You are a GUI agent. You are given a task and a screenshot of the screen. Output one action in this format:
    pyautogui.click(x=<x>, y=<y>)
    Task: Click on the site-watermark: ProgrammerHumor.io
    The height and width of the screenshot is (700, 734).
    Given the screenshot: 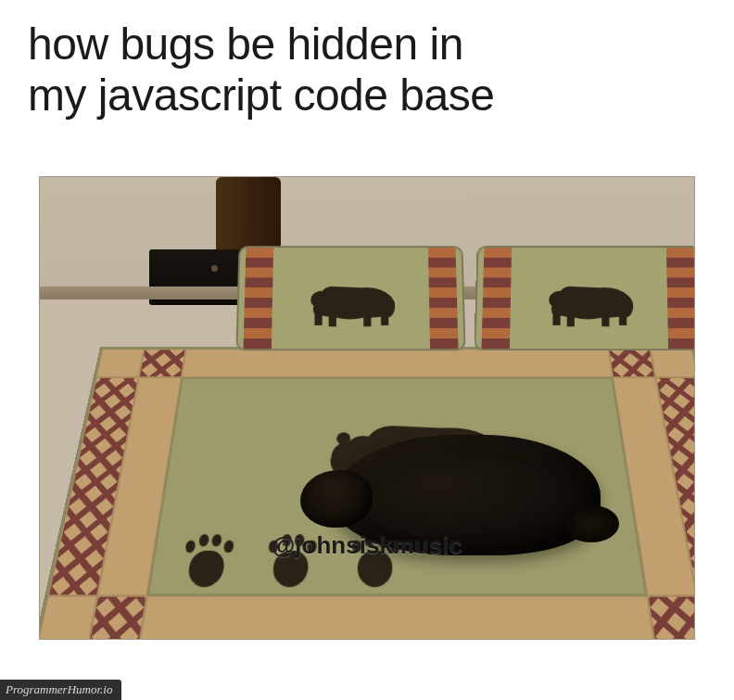 What is the action you would take?
    pyautogui.click(x=61, y=690)
    